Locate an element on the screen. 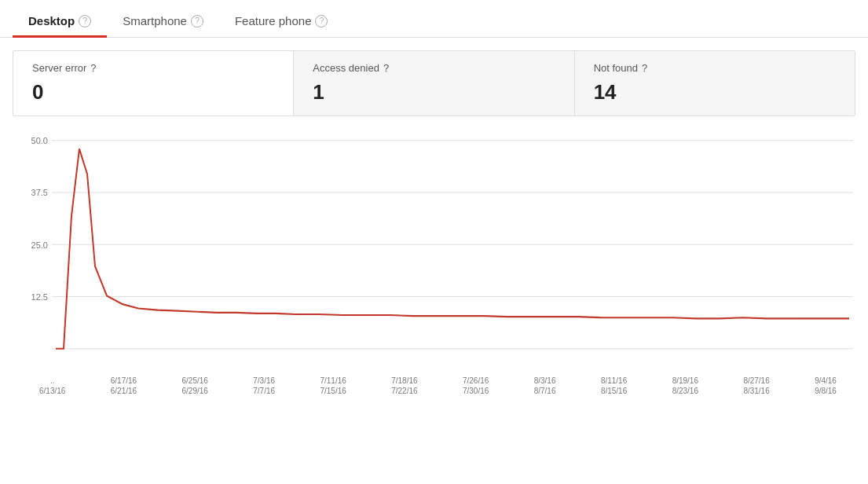 This screenshot has height=484, width=868. svg-text: 50.0 is located at coordinates (39, 141).